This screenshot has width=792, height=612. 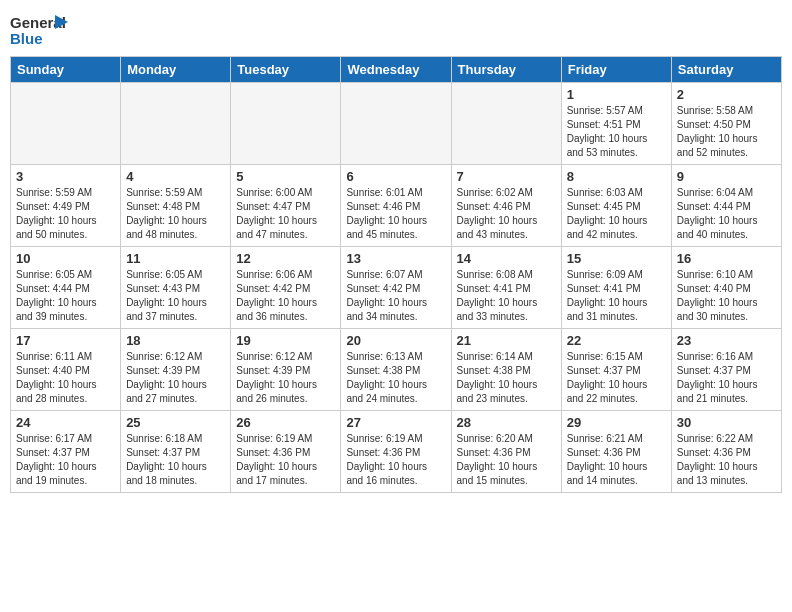 What do you see at coordinates (66, 378) in the screenshot?
I see `day-info: Sunrise: 6:11 AM Sunset: 4:40 PM Dayligh…` at bounding box center [66, 378].